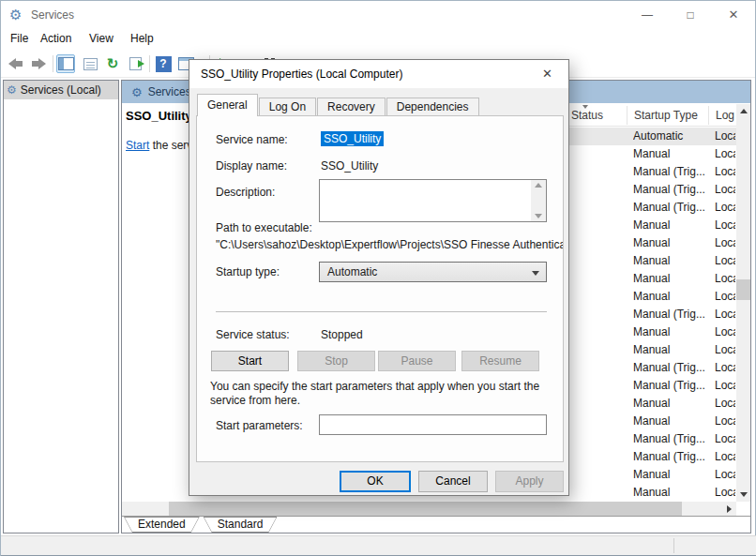  Describe the element at coordinates (240, 525) in the screenshot. I see `tab-standard: Standard` at that location.